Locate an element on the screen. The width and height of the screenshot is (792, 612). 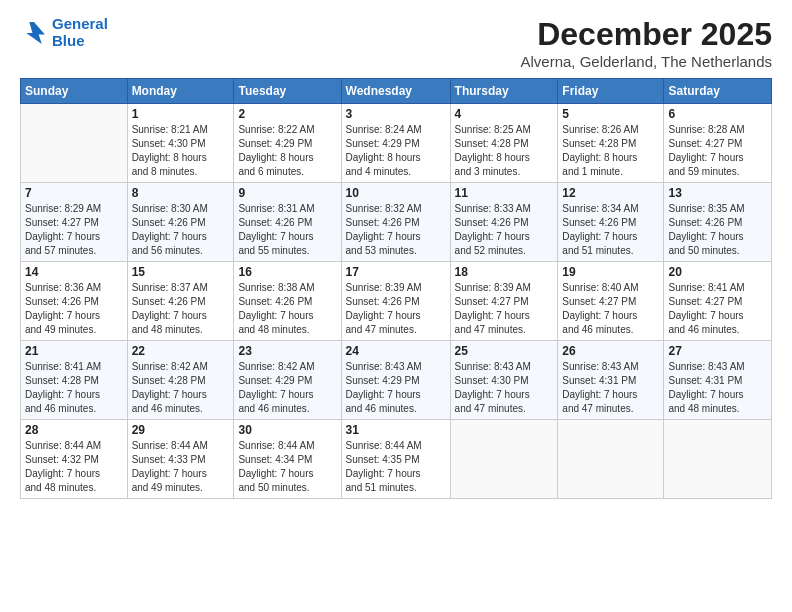
day-number: 11 is located at coordinates (504, 193).